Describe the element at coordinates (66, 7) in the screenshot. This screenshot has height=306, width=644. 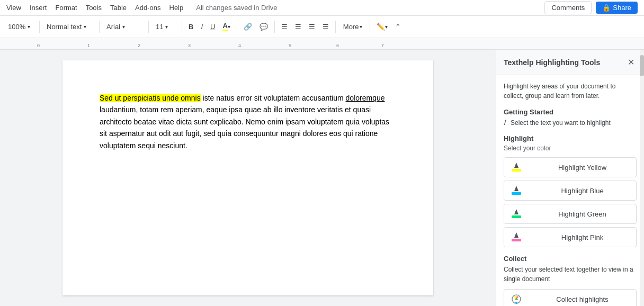
I see `menu-format: Format` at that location.